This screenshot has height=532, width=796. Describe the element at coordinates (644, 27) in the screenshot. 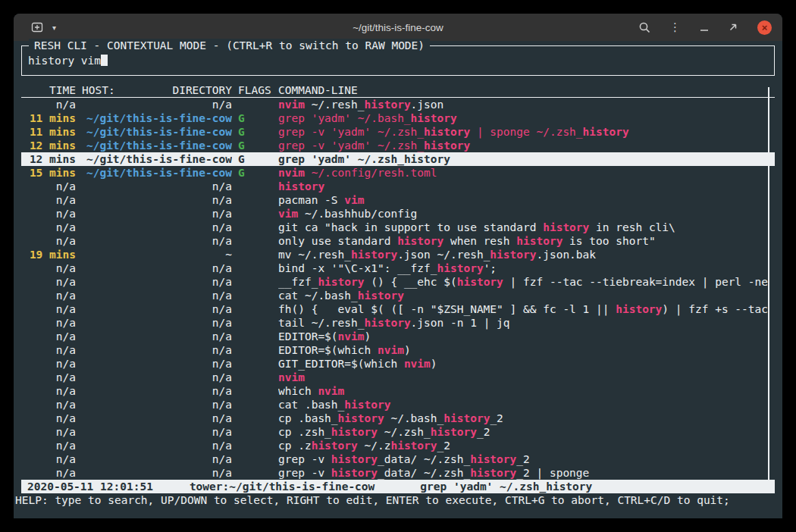

I see `search-button` at that location.